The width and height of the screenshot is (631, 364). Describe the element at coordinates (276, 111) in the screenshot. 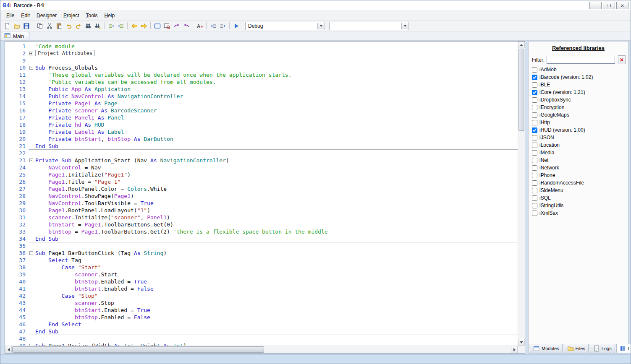

I see `code-text: Private scanner As BarcodeScanner` at that location.